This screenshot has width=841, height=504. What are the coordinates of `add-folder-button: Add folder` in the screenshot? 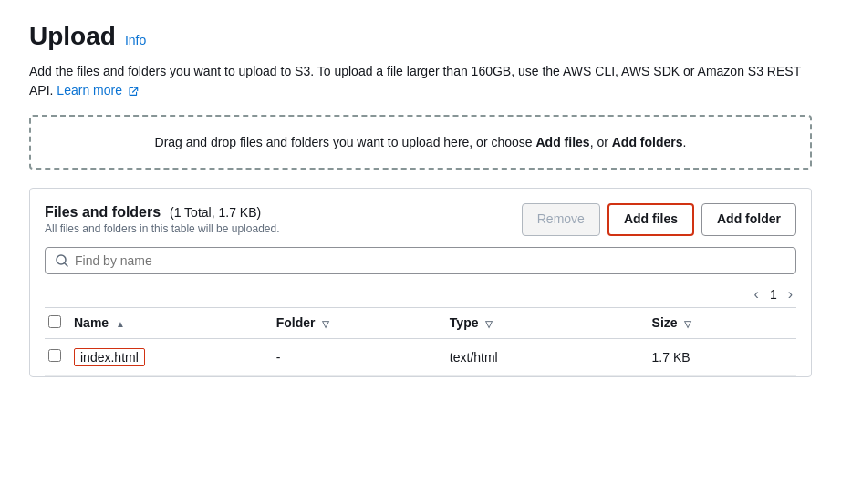 It's located at (749, 220).